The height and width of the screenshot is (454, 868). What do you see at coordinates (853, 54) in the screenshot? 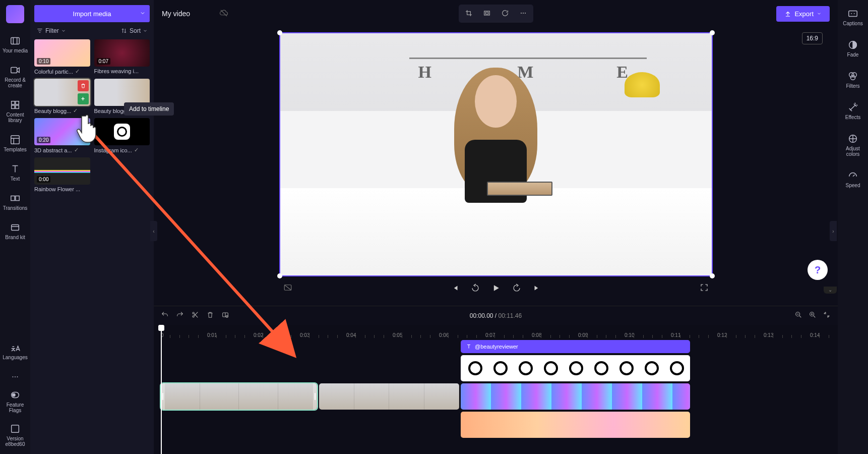
I see `prop-label: Fade` at bounding box center [853, 54].